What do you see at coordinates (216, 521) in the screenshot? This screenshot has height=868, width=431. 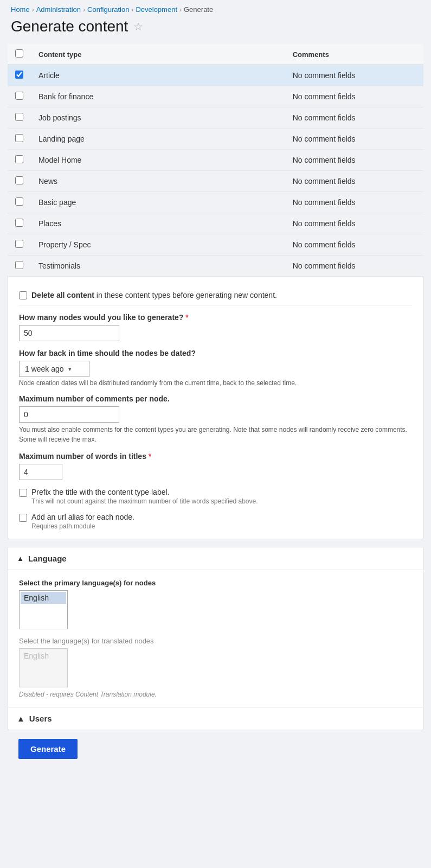 I see `url-alias-checkbox-row: Add an url alias for each node. Requires…` at bounding box center [216, 521].